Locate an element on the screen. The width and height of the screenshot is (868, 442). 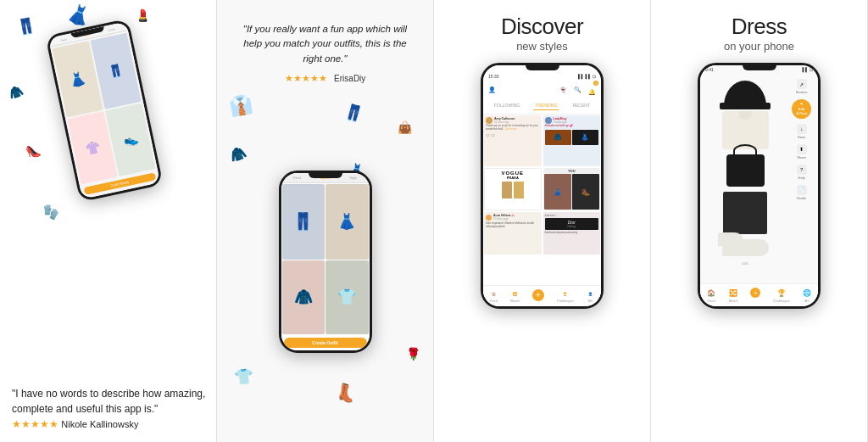
save-label: Save is located at coordinates (802, 137).